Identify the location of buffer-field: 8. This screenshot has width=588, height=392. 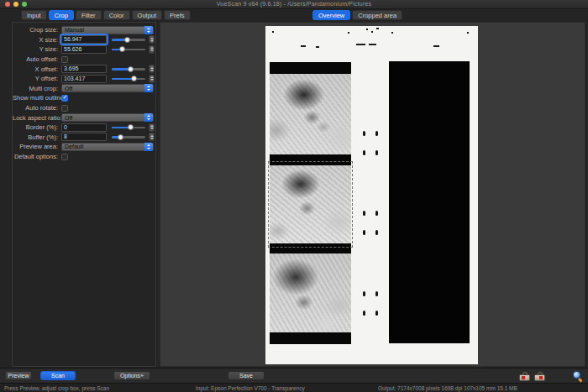
(84, 137).